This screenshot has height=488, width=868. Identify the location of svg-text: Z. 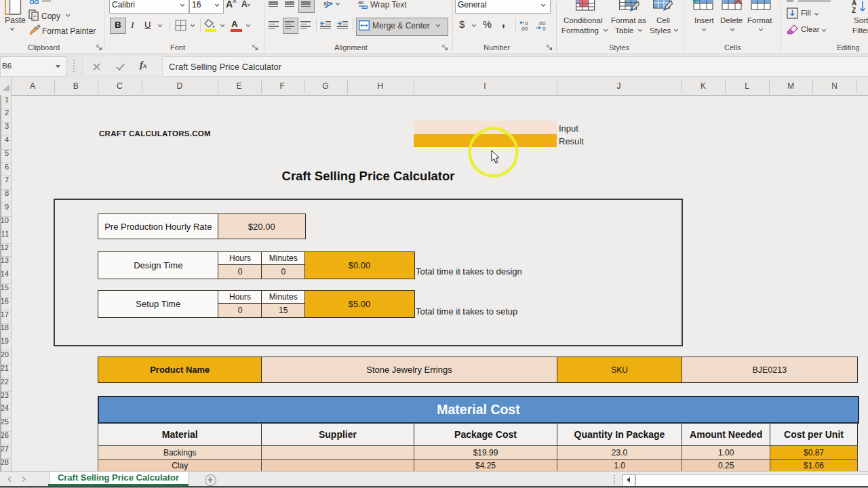
(854, 11).